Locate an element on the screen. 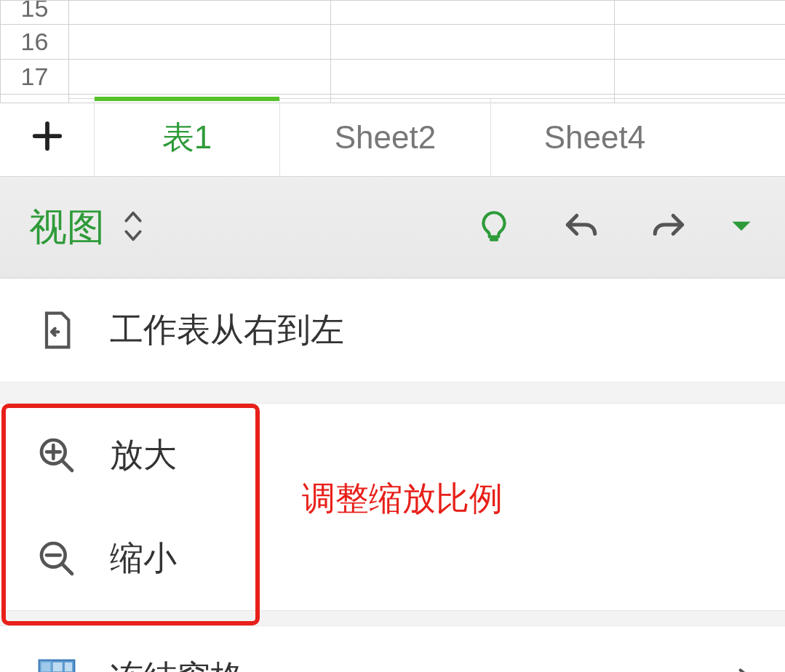 The image size is (785, 672). row-header: 16 is located at coordinates (35, 42).